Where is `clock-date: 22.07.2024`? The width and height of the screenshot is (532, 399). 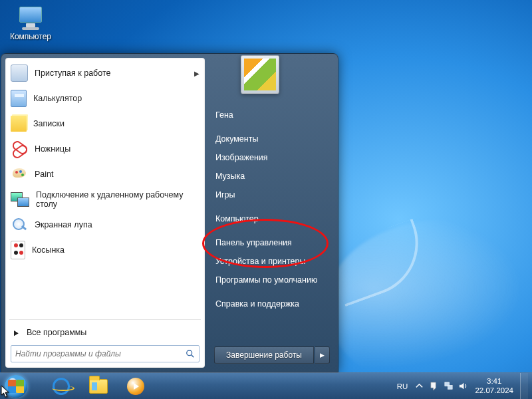
clock-date: 22.07.2024 is located at coordinates (494, 391).